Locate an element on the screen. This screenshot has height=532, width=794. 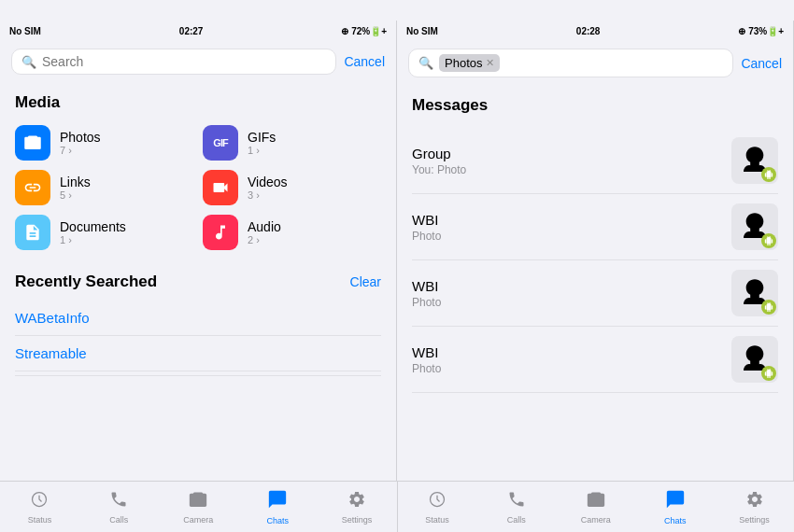
message-item-wbi2: WBI Photo is located at coordinates (595, 293).